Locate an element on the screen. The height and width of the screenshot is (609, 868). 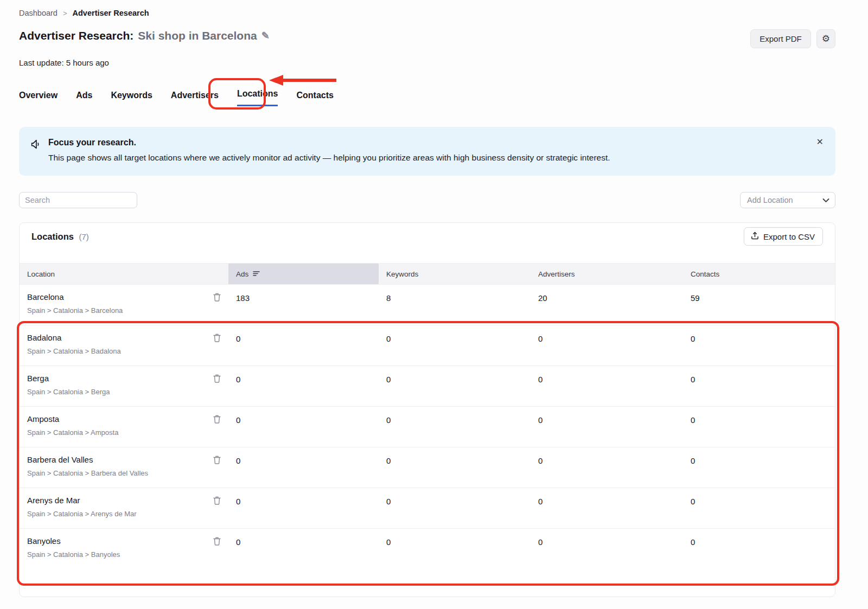
location-name: Barcelona is located at coordinates (128, 297).